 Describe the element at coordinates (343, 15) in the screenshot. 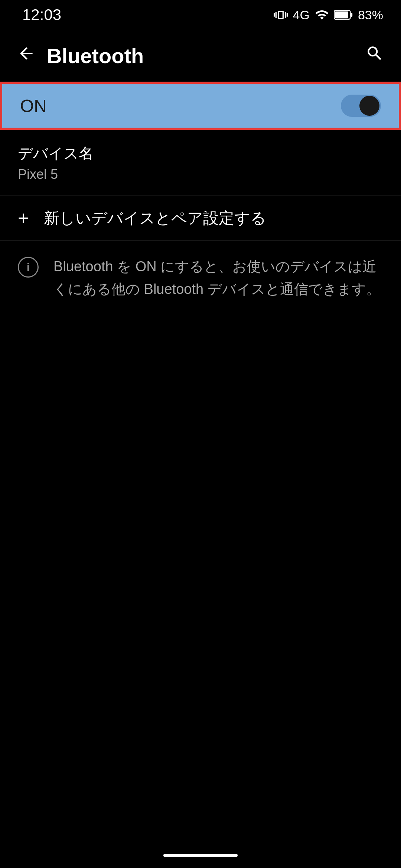

I see `battery-icon` at that location.